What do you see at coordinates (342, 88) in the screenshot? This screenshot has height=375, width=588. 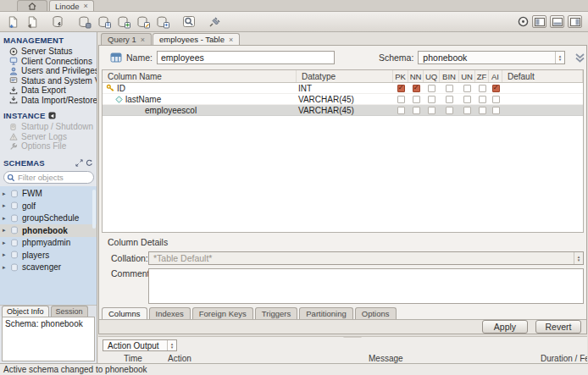 I see `column-row-id: ID INT ✓✓✓` at bounding box center [342, 88].